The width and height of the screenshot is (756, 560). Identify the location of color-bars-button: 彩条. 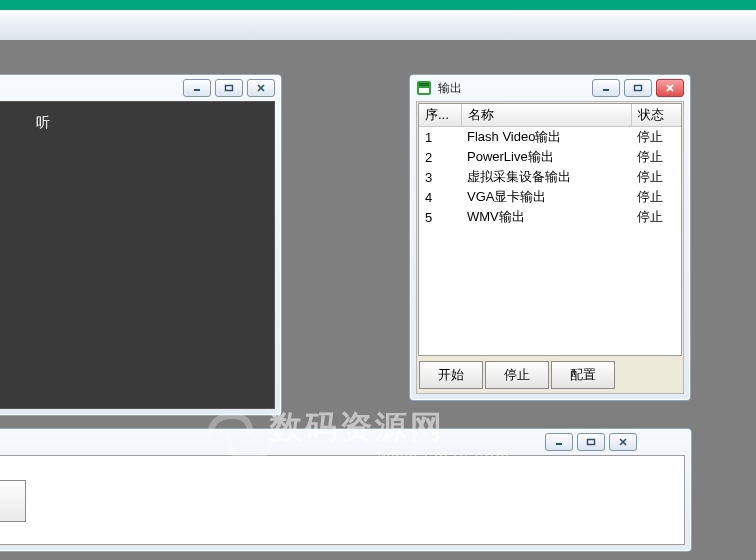
(13, 501).